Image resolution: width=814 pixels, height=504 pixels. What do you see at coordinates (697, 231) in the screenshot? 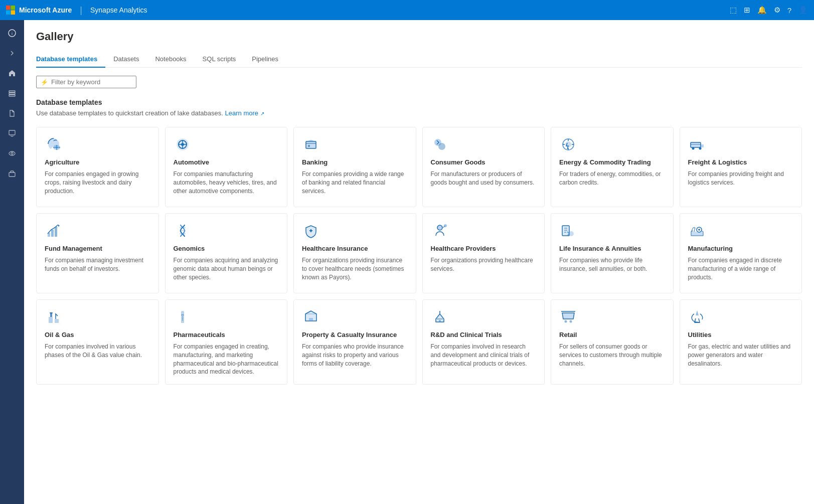
I see `card-icon-manufacturing` at bounding box center [697, 231].